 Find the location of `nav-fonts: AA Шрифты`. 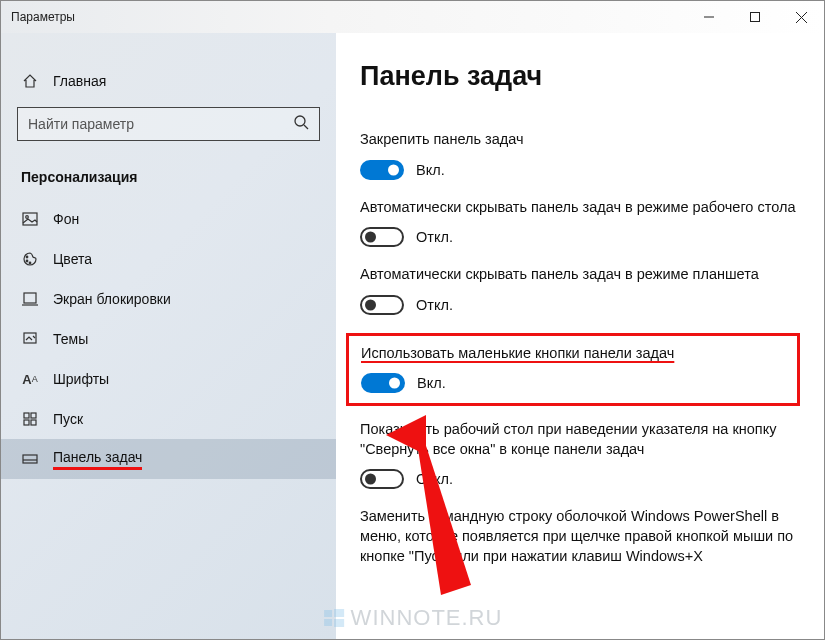

nav-fonts: AA Шрифты is located at coordinates (168, 379).